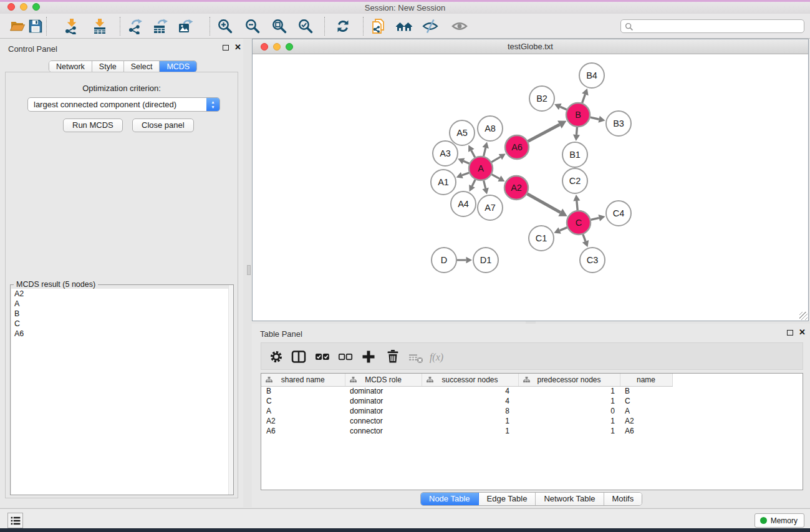  What do you see at coordinates (460, 26) in the screenshot?
I see `show-selected-icon` at bounding box center [460, 26].